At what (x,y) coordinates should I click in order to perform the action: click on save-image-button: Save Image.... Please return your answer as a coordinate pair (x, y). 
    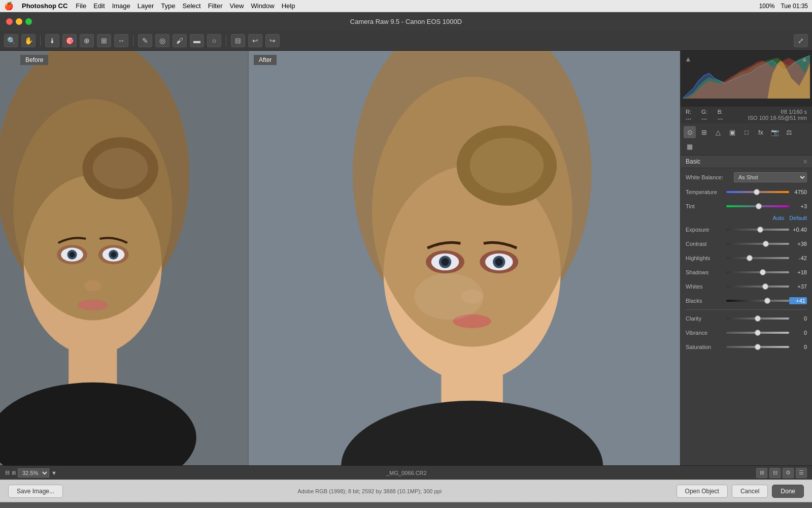
    Looking at the image, I should click on (36, 491).